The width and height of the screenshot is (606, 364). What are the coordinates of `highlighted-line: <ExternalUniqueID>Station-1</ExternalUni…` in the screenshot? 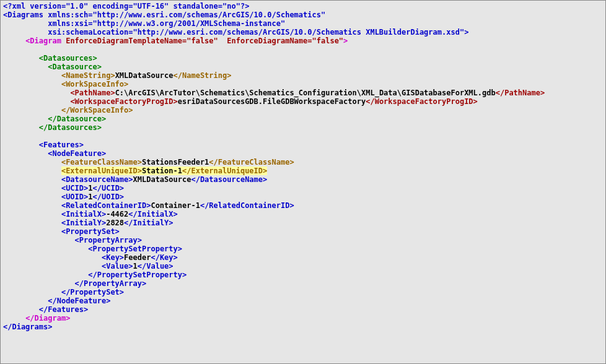 It's located at (164, 171).